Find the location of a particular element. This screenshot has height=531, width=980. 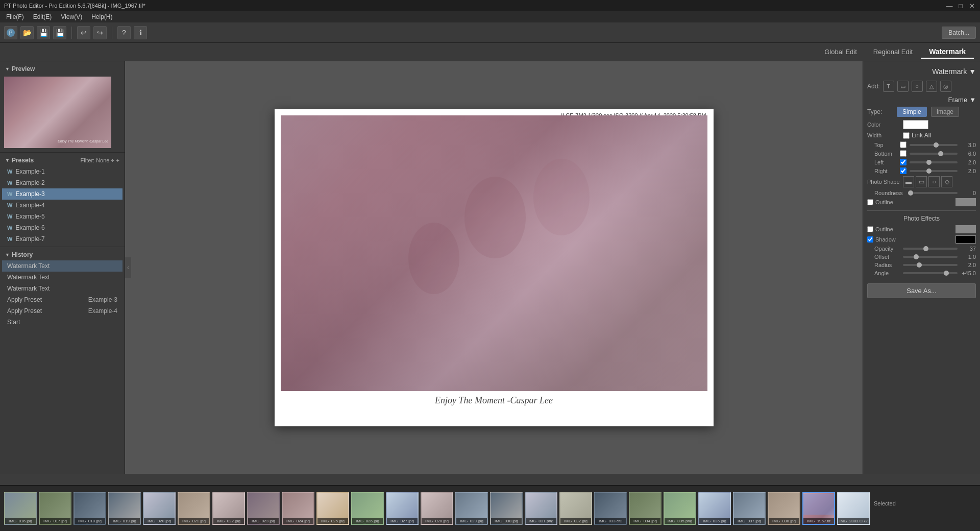

filmstrip-thumb-15: IMG_030.jpg is located at coordinates (506, 509).